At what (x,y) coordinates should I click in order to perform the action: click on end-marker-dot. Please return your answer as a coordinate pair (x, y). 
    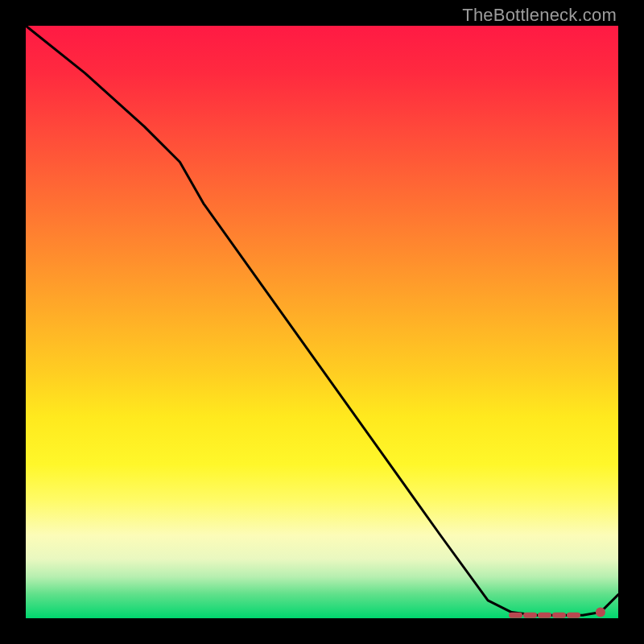
    Looking at the image, I should click on (601, 613).